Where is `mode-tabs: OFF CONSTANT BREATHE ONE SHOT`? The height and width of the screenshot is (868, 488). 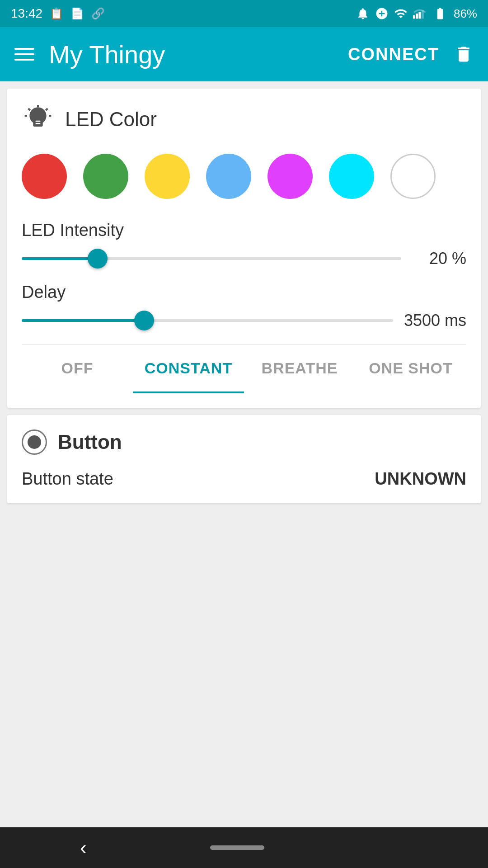
mode-tabs: OFF CONSTANT BREATHE ONE SHOT is located at coordinates (244, 369).